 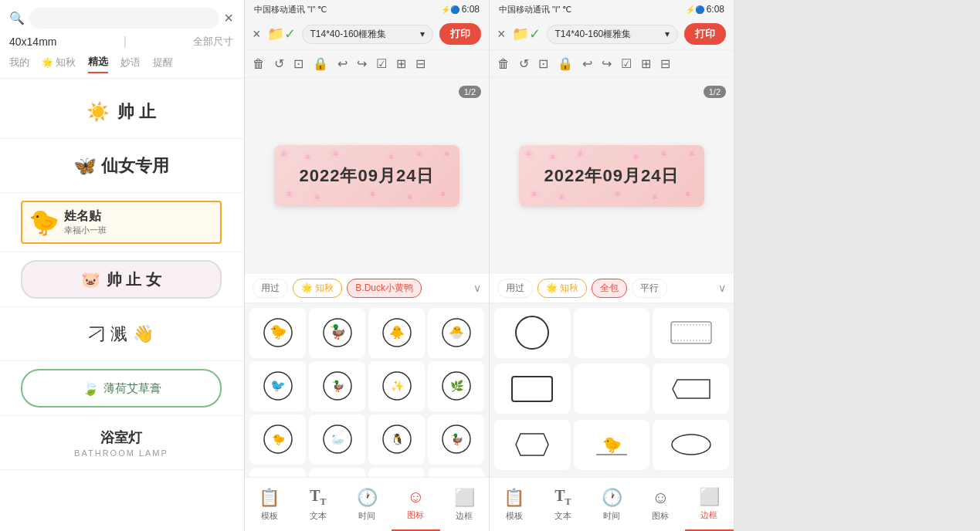 I want to click on dup-3: ⊡, so click(x=298, y=63).